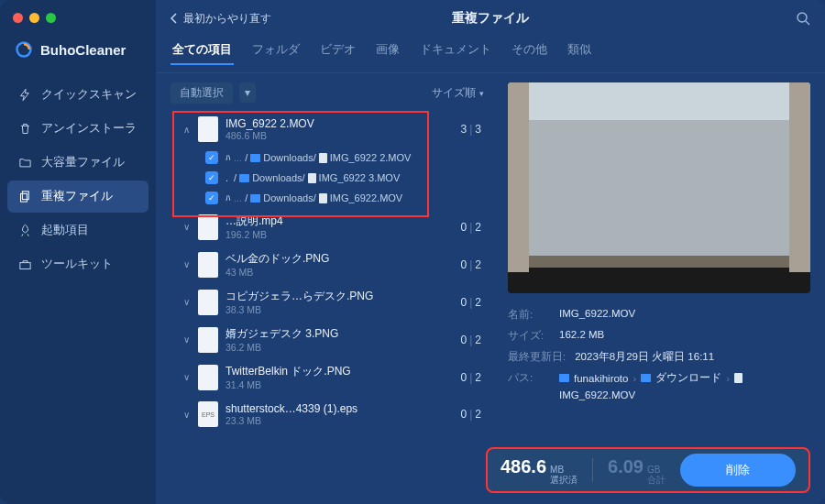  What do you see at coordinates (579, 51) in the screenshot?
I see `tab-6: 類似` at bounding box center [579, 51].